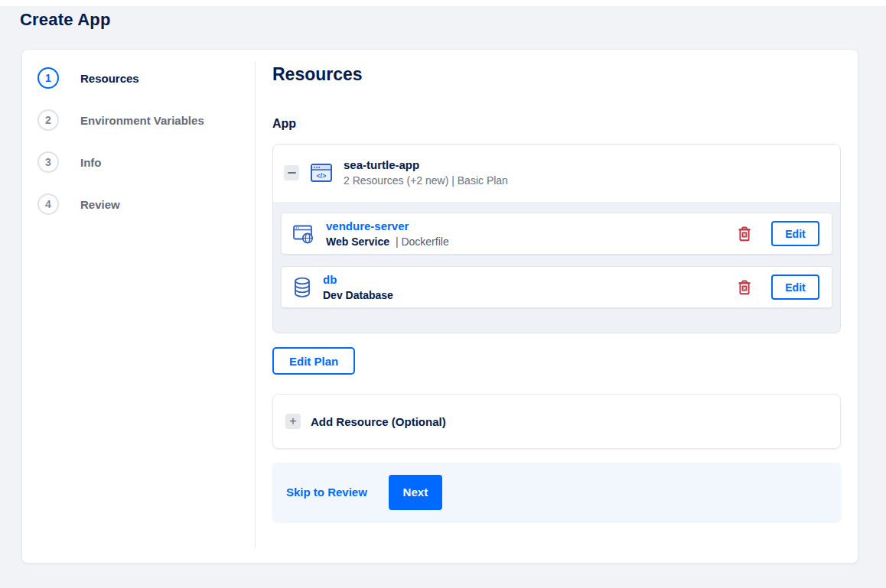  What do you see at coordinates (48, 120) in the screenshot?
I see `step-number: 2` at bounding box center [48, 120].